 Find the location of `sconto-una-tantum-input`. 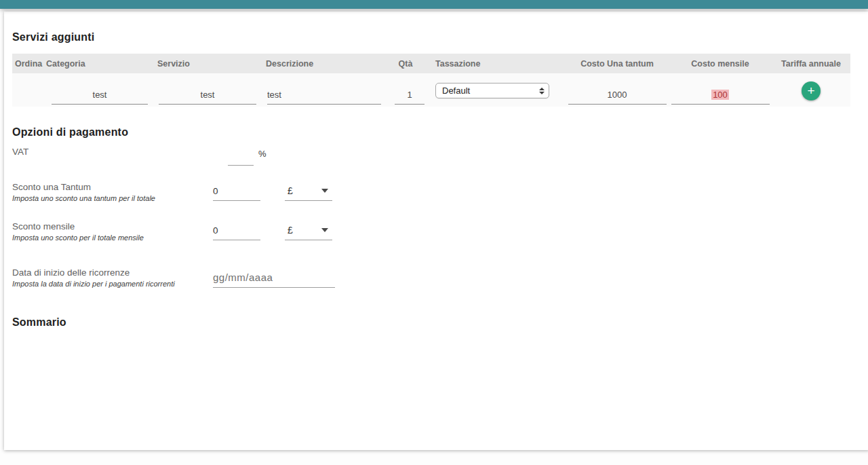

sconto-una-tantum-input is located at coordinates (237, 191).